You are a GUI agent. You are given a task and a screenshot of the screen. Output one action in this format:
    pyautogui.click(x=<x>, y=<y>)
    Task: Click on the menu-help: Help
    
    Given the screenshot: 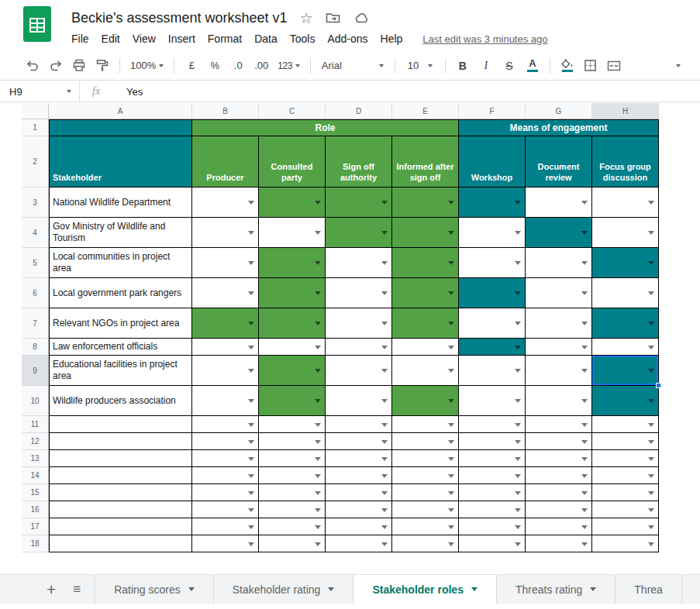 What is the action you would take?
    pyautogui.click(x=392, y=39)
    